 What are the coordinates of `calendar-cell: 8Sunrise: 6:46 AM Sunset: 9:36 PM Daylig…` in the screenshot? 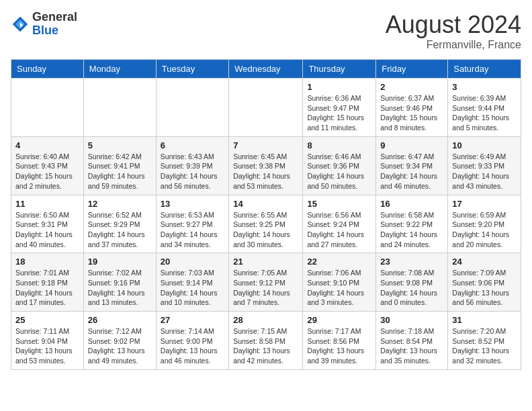 It's located at (340, 165).